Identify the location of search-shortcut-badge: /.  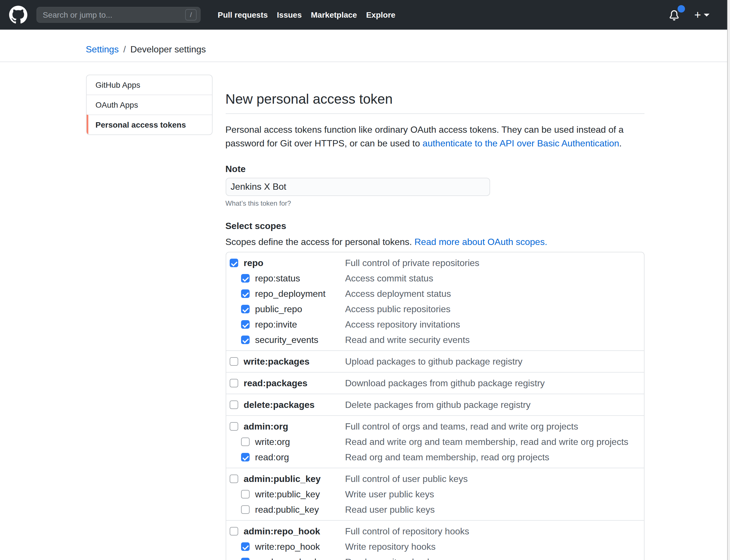
(191, 15).